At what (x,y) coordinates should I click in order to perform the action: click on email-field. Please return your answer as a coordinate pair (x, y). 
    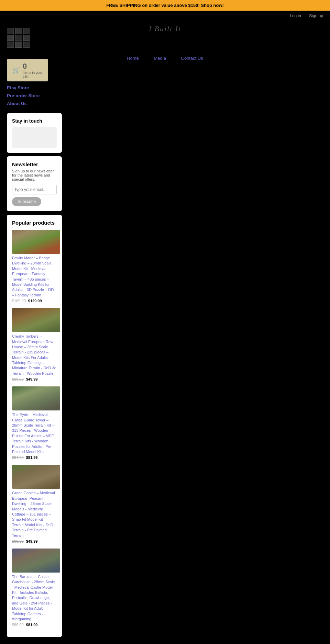
    Looking at the image, I should click on (34, 190).